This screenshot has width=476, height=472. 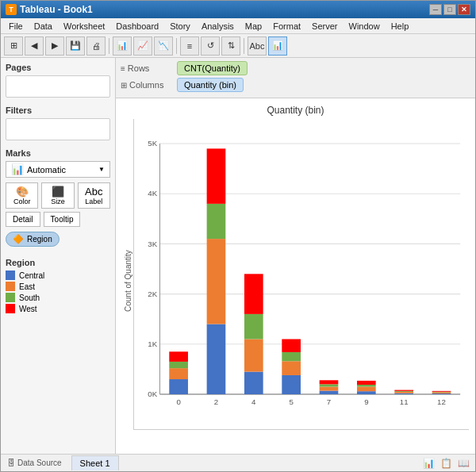 What do you see at coordinates (10, 275) in the screenshot?
I see `legend-color-central` at bounding box center [10, 275].